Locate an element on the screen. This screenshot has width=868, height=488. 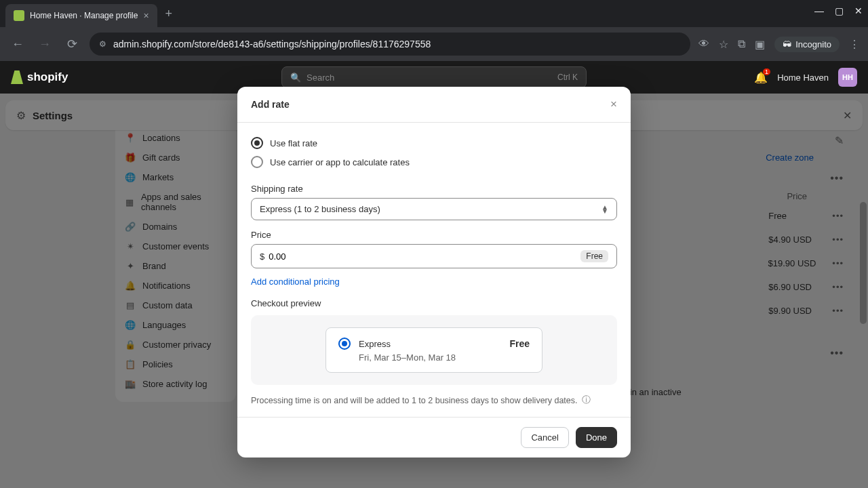
nav-bar: ← → ⟳ ⚙ admin.shopify.com/store/de8143-a… is located at coordinates (434, 44).